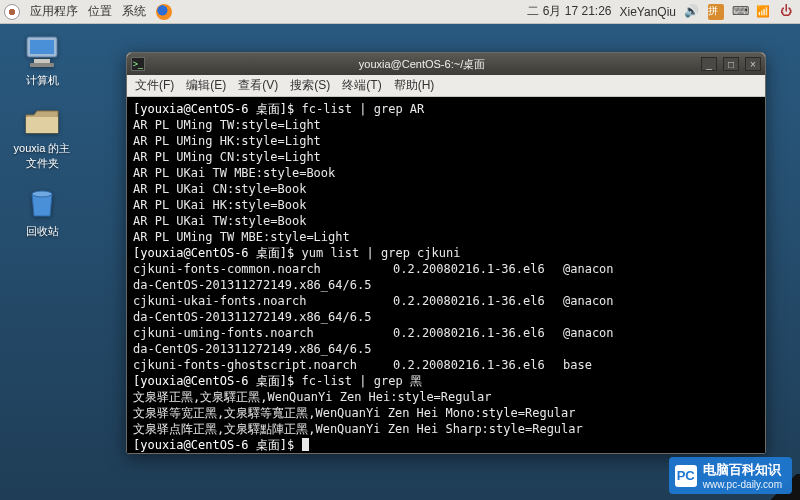 Image resolution: width=800 pixels, height=500 pixels. Describe the element at coordinates (154, 86) in the screenshot. I see `menu-file: 文件(F)` at that location.